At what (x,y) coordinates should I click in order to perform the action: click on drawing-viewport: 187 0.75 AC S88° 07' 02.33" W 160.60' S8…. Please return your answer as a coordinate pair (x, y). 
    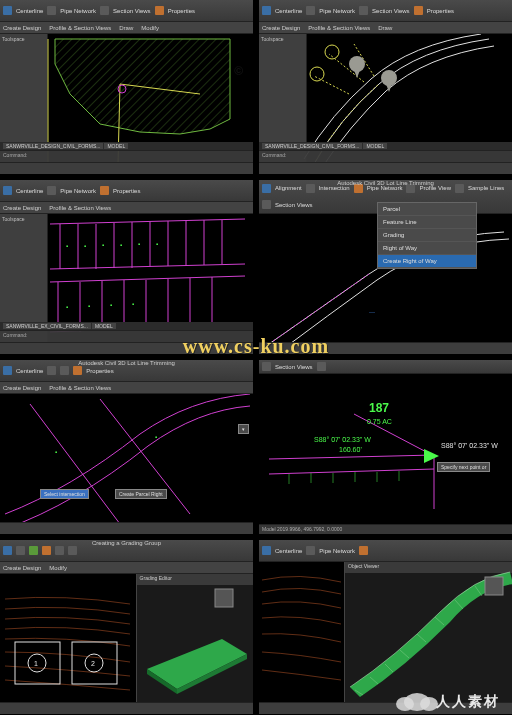
    Looking at the image, I should click on (386, 454).